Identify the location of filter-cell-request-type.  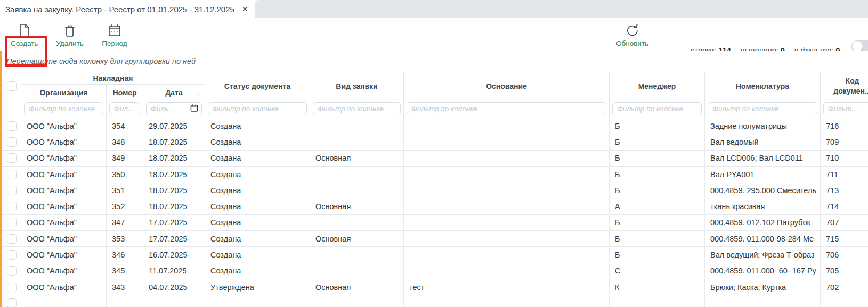
(357, 109).